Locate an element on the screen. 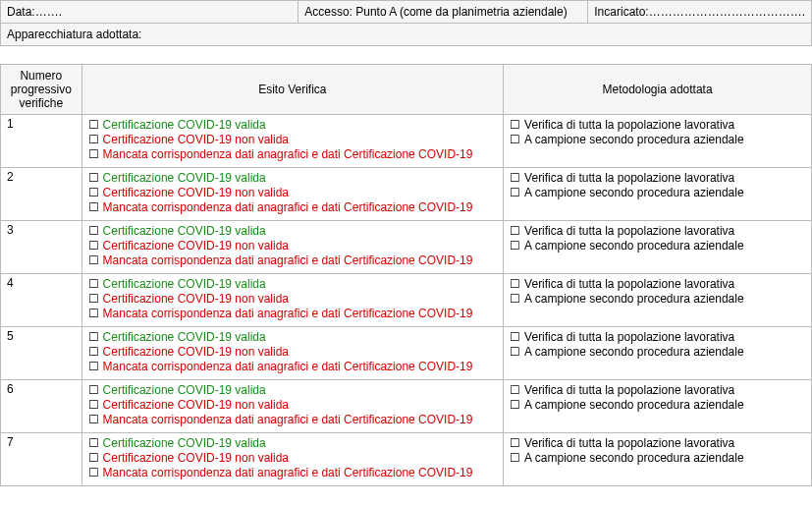 The height and width of the screenshot is (506, 812). row-number-cell: 6 is located at coordinates (41, 407).